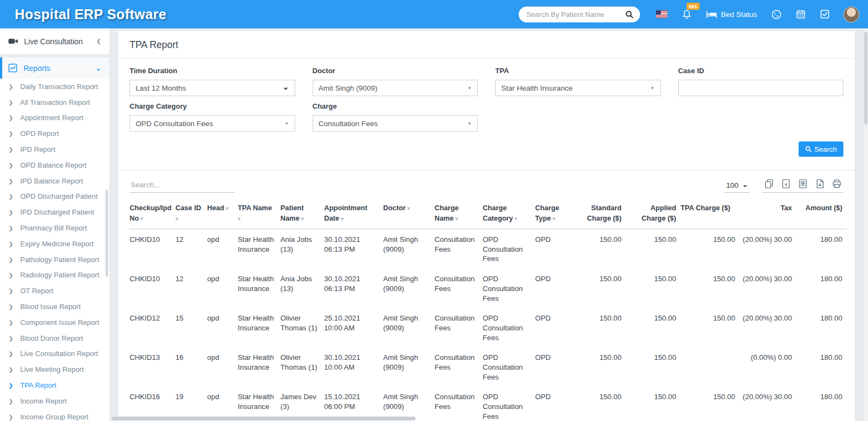 This screenshot has height=421, width=868. What do you see at coordinates (575, 14) in the screenshot?
I see `patient-search-input` at bounding box center [575, 14].